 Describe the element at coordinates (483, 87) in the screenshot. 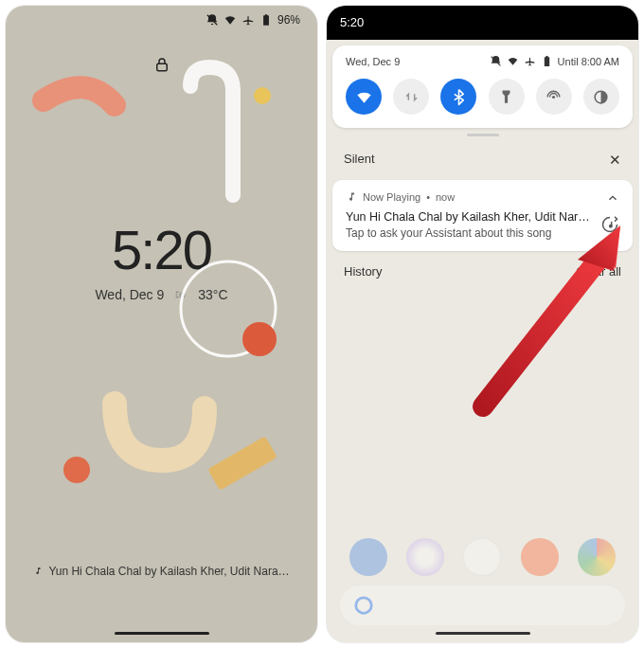

I see `quick-settings-panel: Wed, Dec 9 Until 8:00 AM` at that location.